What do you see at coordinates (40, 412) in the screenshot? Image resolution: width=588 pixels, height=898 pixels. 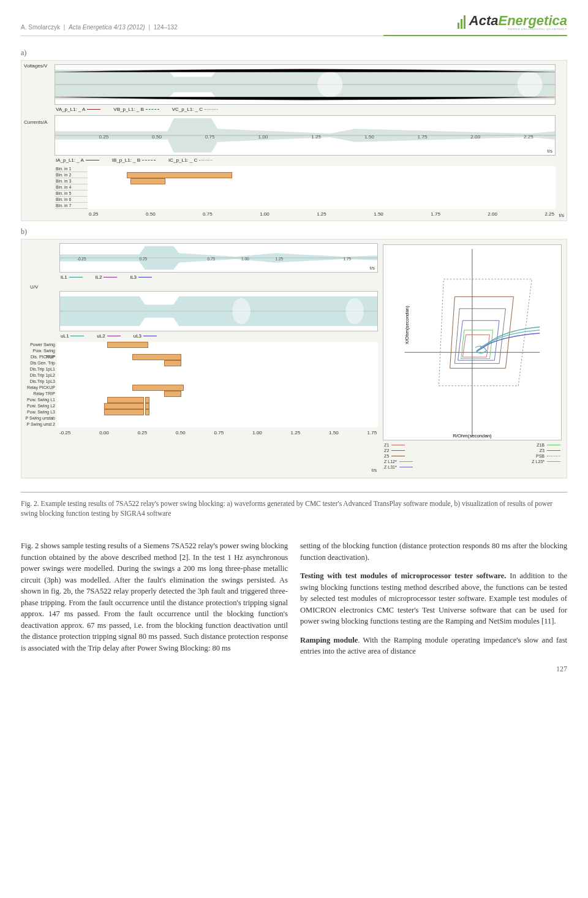 I see `binary-label: Pow. Swing L3` at bounding box center [40, 412].